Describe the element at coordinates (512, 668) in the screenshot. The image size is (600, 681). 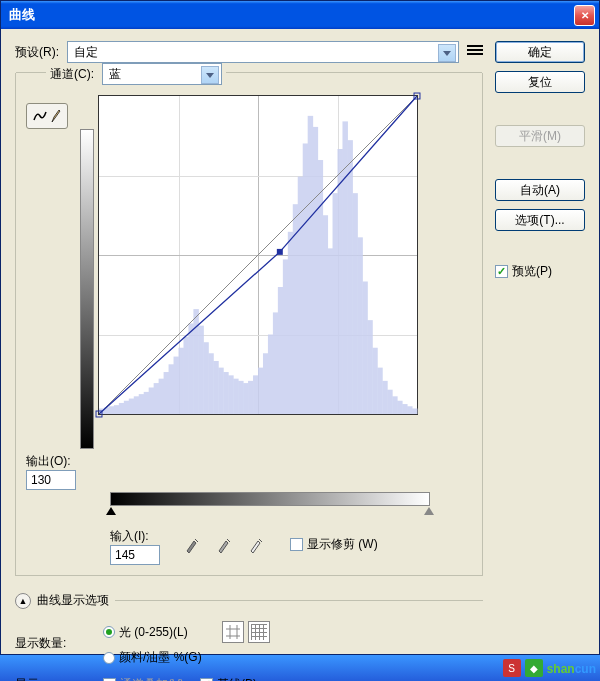
I see `tray-icon-s: S` at that location.